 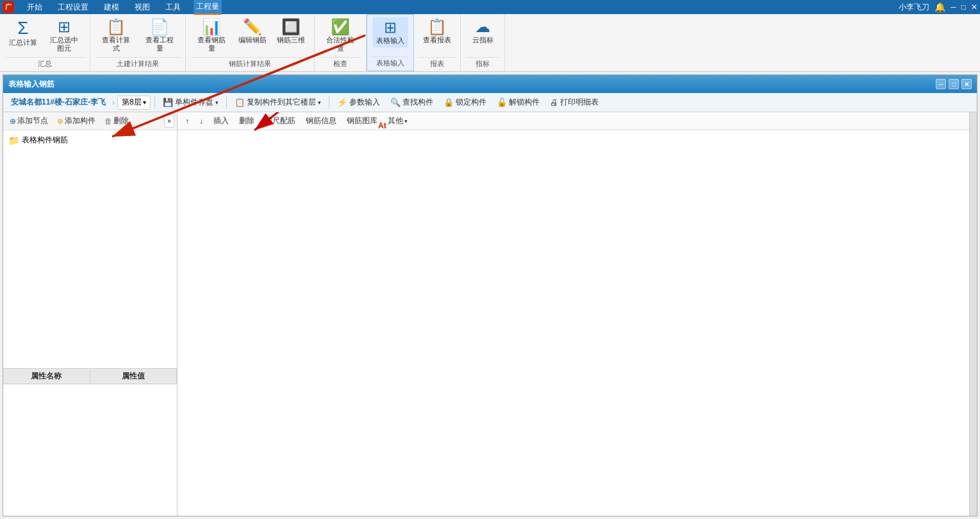 What do you see at coordinates (390, 41) in the screenshot?
I see `table-input-label: 表格输入` at bounding box center [390, 41].